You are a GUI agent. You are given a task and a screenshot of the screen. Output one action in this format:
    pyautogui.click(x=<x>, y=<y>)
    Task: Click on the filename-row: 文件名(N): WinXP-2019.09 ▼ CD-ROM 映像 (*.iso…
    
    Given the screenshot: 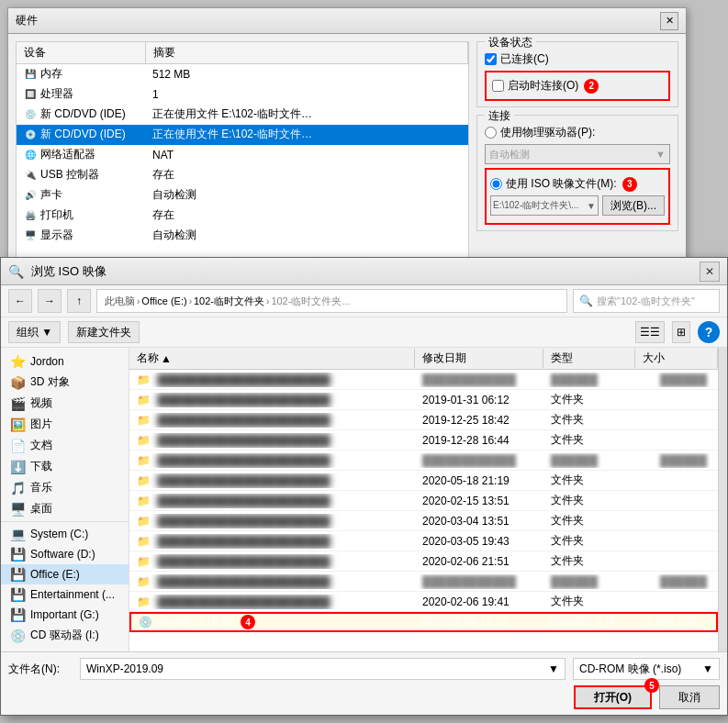 What is the action you would take?
    pyautogui.click(x=364, y=669)
    